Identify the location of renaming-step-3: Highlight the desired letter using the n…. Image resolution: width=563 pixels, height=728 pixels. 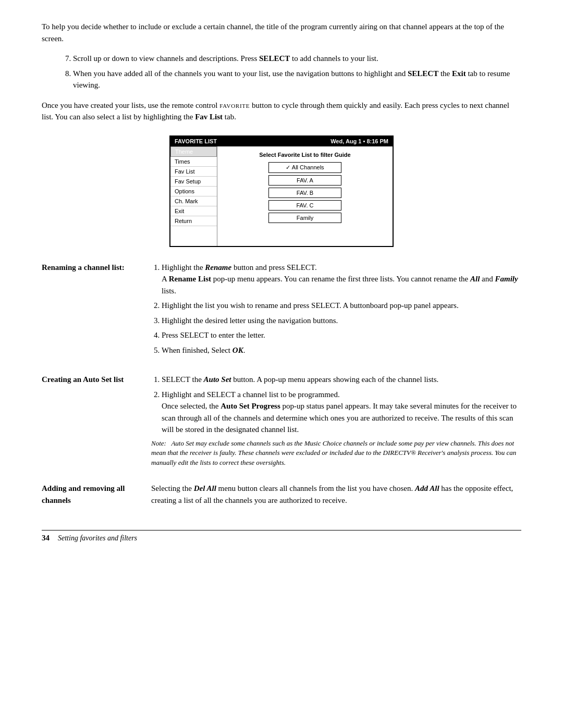
(341, 321).